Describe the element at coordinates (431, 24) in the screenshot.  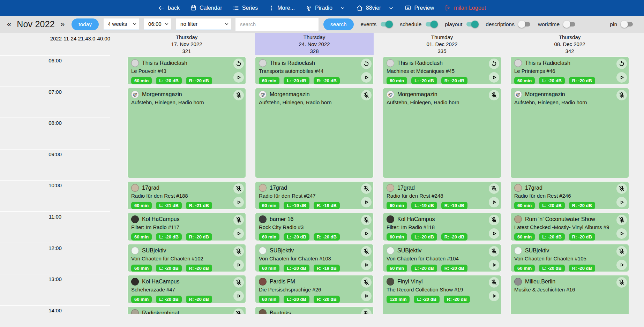
I see `schedule-toggle` at that location.